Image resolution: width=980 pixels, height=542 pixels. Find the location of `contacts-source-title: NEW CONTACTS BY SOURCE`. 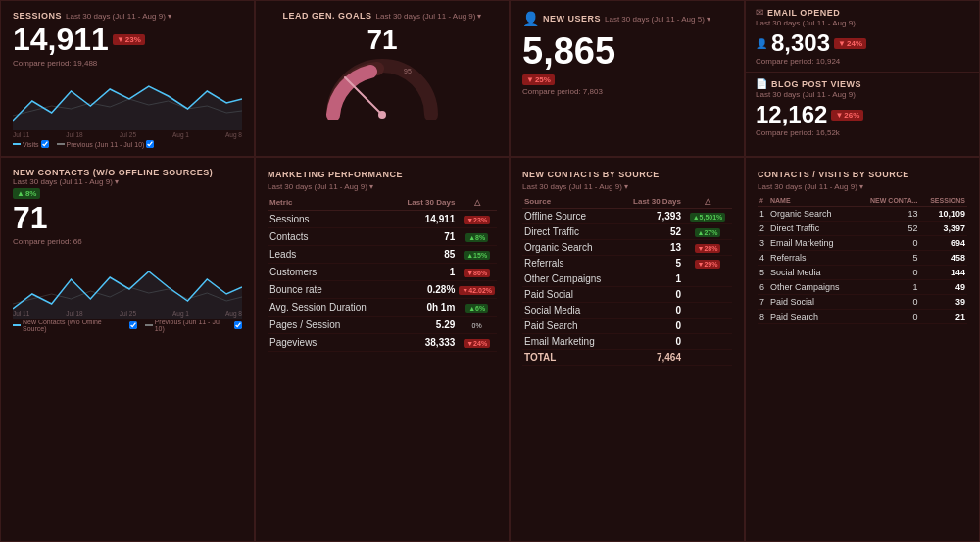

contacts-source-title: NEW CONTACTS BY SOURCE is located at coordinates (591, 174).